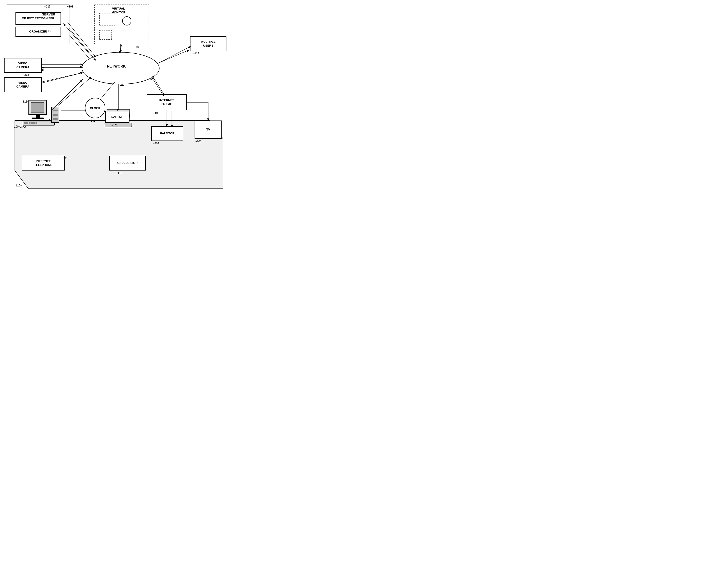  What do you see at coordinates (121, 96) in the screenshot?
I see `diagram: OBJECT RECOGNIZER ORGANIZER ~215 ~115 SE…` at bounding box center [121, 96].